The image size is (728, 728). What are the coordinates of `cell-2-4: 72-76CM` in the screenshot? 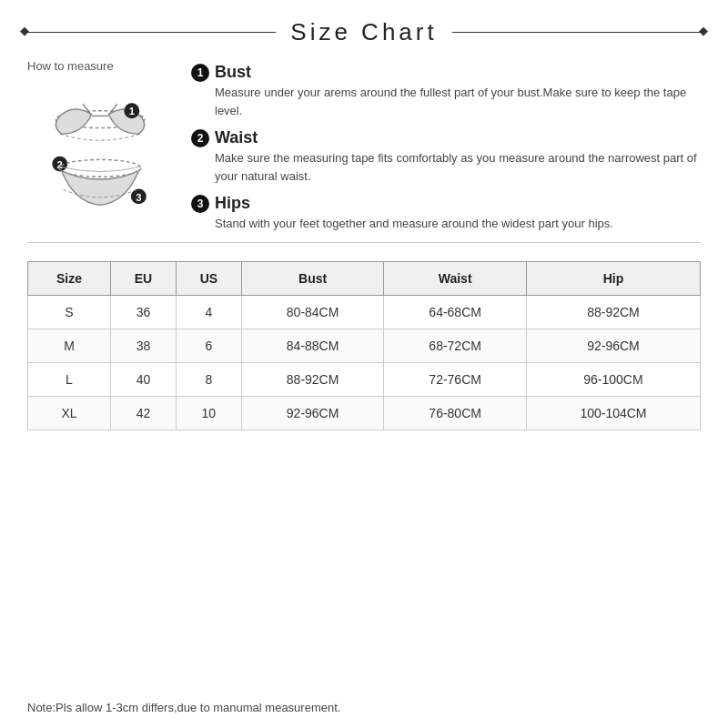 It's located at (455, 379).